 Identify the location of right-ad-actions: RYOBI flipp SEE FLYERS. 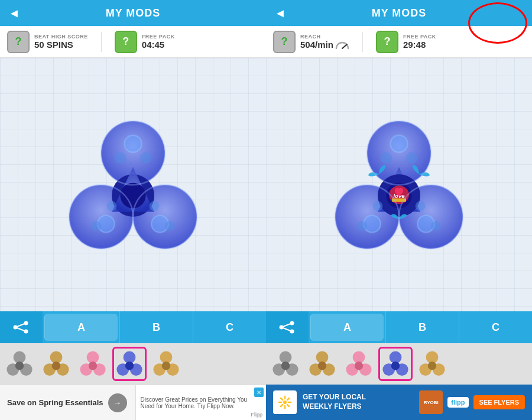
(472, 402).